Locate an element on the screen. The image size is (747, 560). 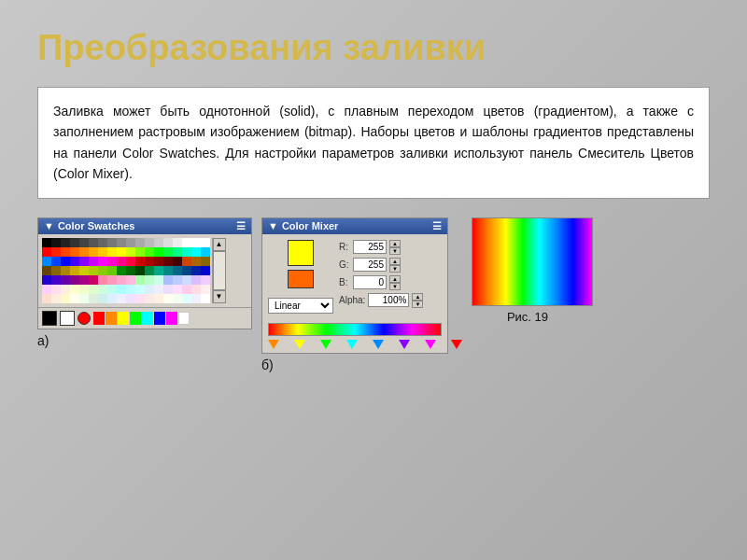
swatches-grid is located at coordinates (126, 271).